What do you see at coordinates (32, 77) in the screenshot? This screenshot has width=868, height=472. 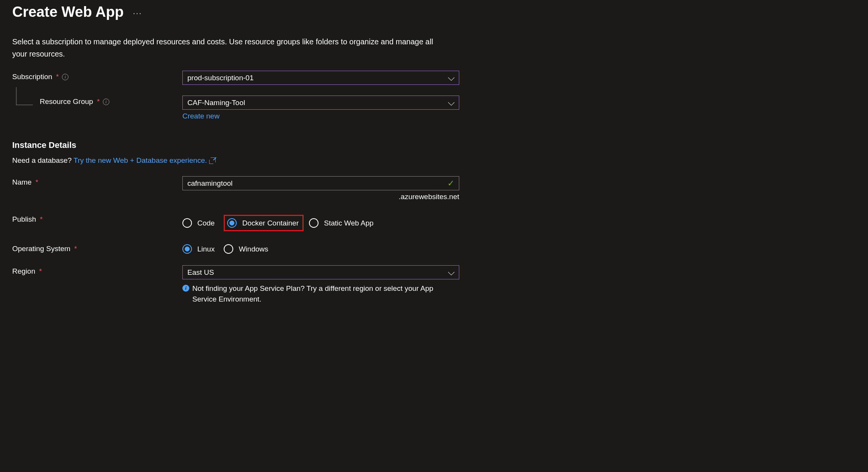 I see `subscription-label: Subscription` at bounding box center [32, 77].